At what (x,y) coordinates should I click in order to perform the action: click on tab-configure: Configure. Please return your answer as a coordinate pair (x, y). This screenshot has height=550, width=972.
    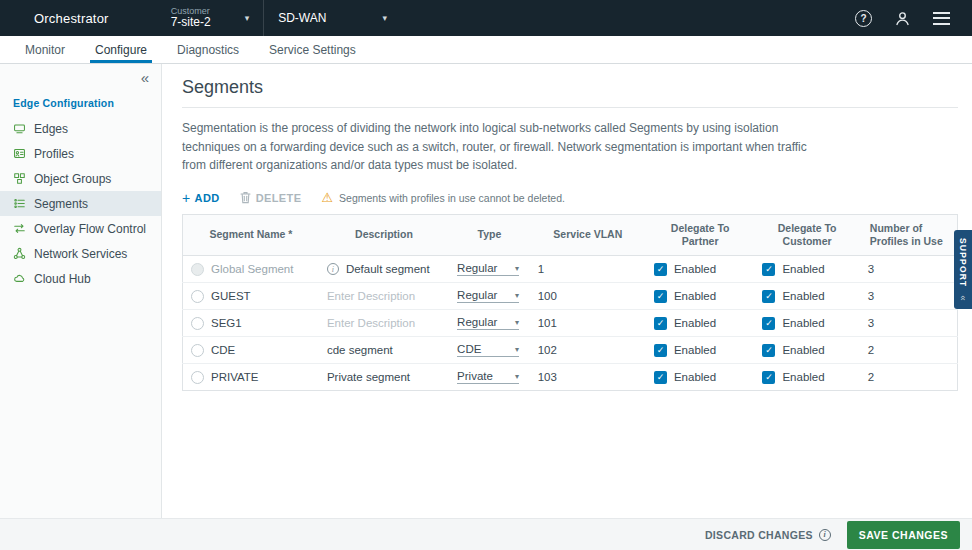
    Looking at the image, I should click on (121, 50).